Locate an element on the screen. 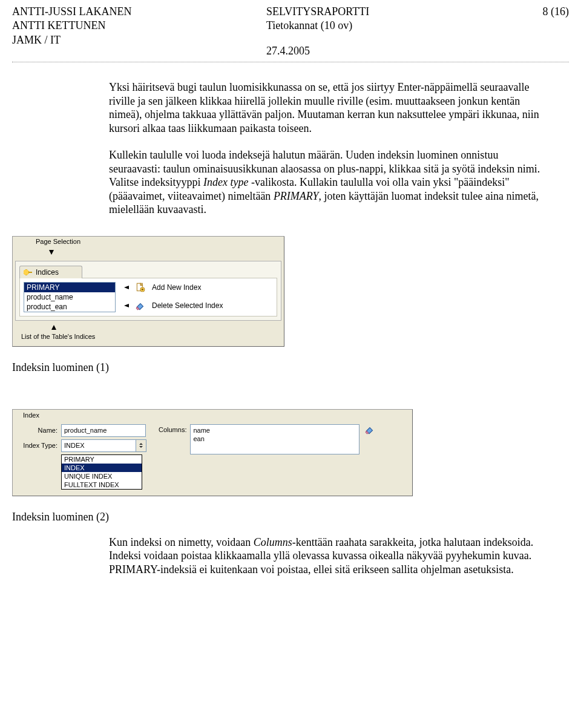 This screenshot has width=581, height=728. indices-listbox: PRIMARY product_name product_ean is located at coordinates (70, 297).